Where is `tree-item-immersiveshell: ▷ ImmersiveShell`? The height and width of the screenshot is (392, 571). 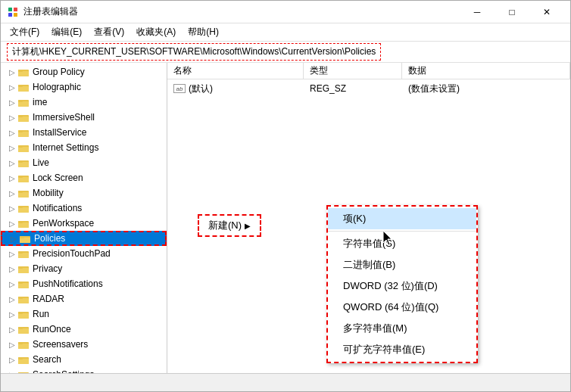 tree-item-immersiveshell: ▷ ImmersiveShell is located at coordinates (83, 117).